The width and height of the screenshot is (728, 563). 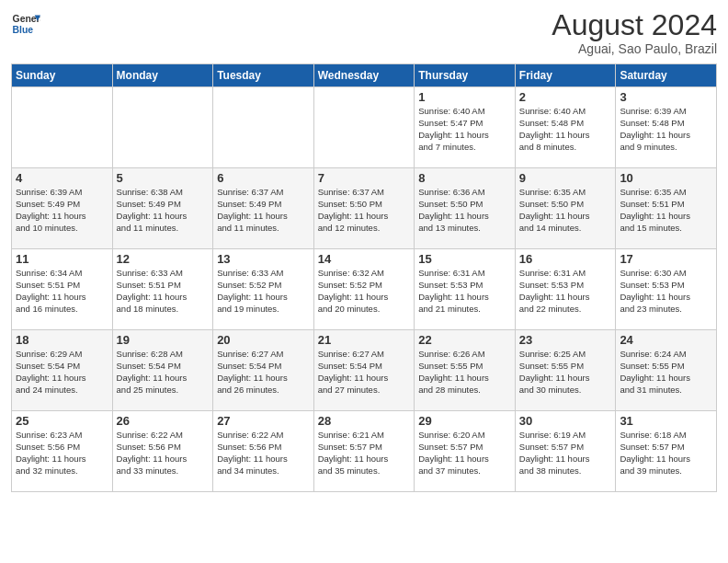 What do you see at coordinates (465, 372) in the screenshot?
I see `day-info: Sunrise: 6:26 AMSunset: 5:55 PMDaylight:…` at bounding box center [465, 372].